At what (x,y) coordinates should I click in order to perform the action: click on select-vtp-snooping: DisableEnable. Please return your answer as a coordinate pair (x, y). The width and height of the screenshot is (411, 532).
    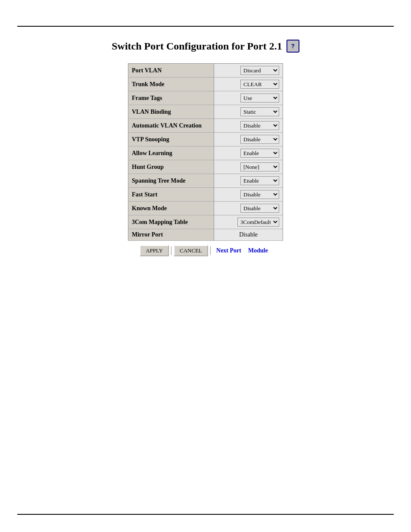
    Looking at the image, I should click on (260, 140).